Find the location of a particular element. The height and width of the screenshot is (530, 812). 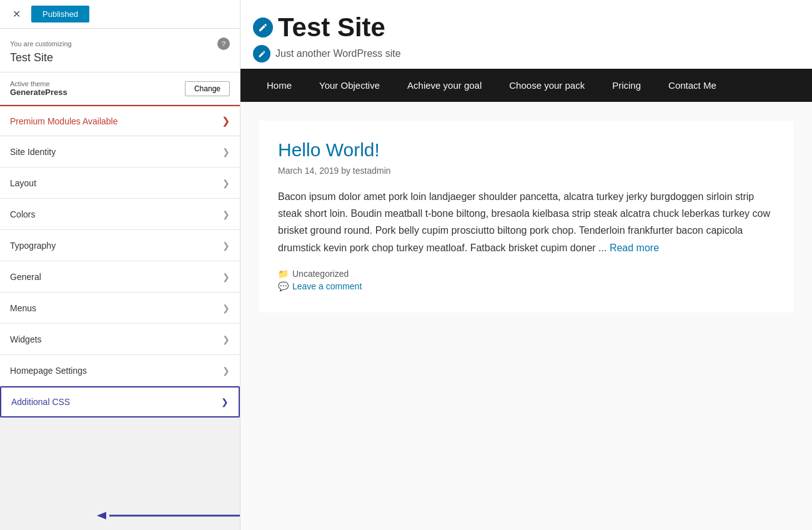

additional-css-item: Additional CSS ❯ is located at coordinates (120, 402).